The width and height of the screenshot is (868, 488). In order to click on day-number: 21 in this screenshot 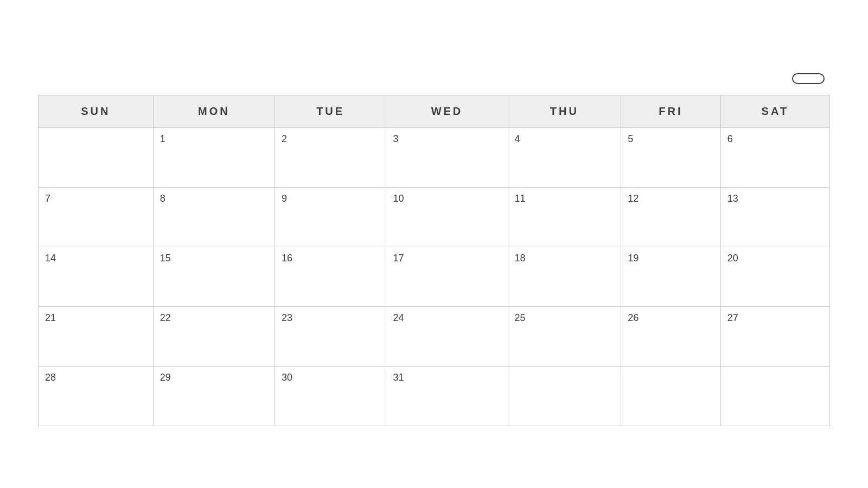, I will do `click(50, 318)`.